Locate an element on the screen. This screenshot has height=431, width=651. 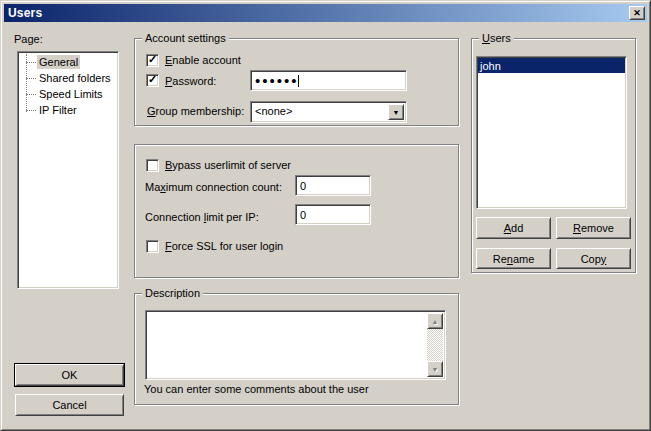
add-button: Add is located at coordinates (514, 228).